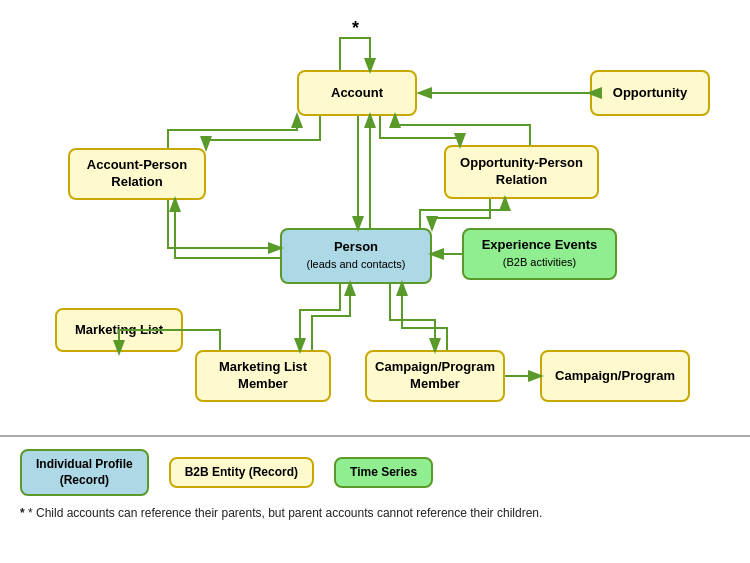 Image resolution: width=750 pixels, height=563 pixels. What do you see at coordinates (356, 256) in the screenshot?
I see `person-node: Person(leads and contacts)` at bounding box center [356, 256].